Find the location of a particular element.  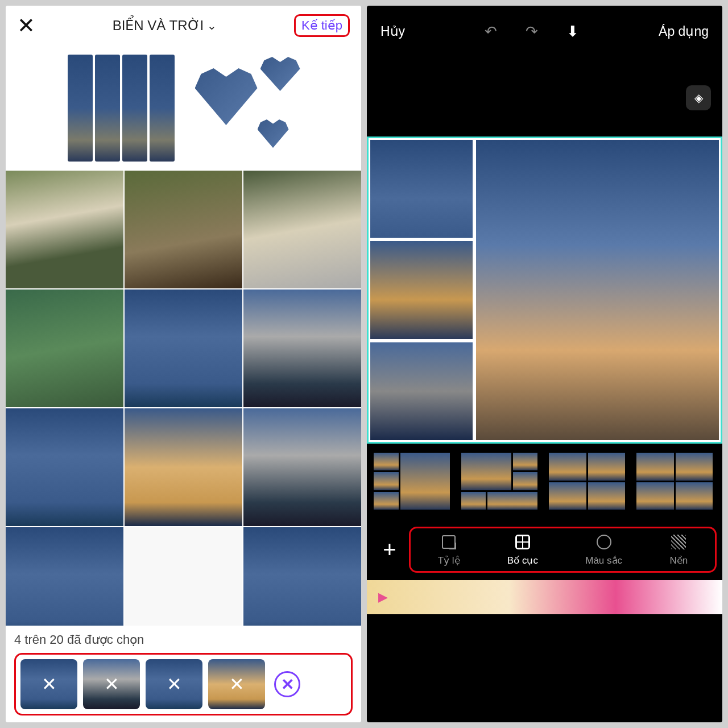

chevron-down-icon: ⌄ is located at coordinates (212, 26).